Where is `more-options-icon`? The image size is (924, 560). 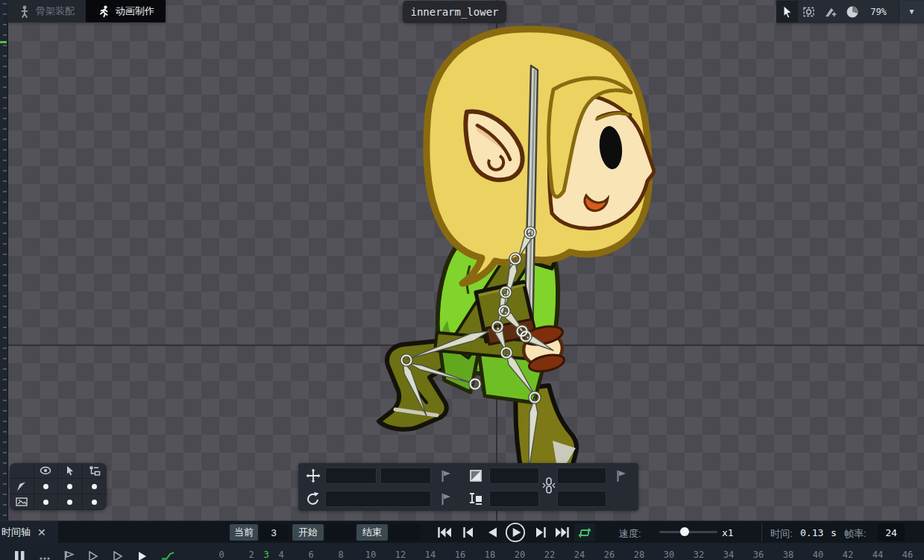
more-options-icon is located at coordinates (45, 556).